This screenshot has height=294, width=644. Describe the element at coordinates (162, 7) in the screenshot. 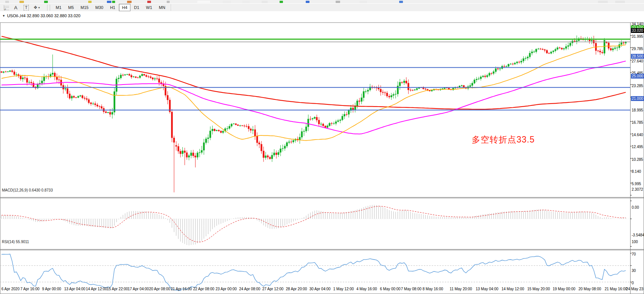

I see `timeframe-button-MN: MN` at that location.